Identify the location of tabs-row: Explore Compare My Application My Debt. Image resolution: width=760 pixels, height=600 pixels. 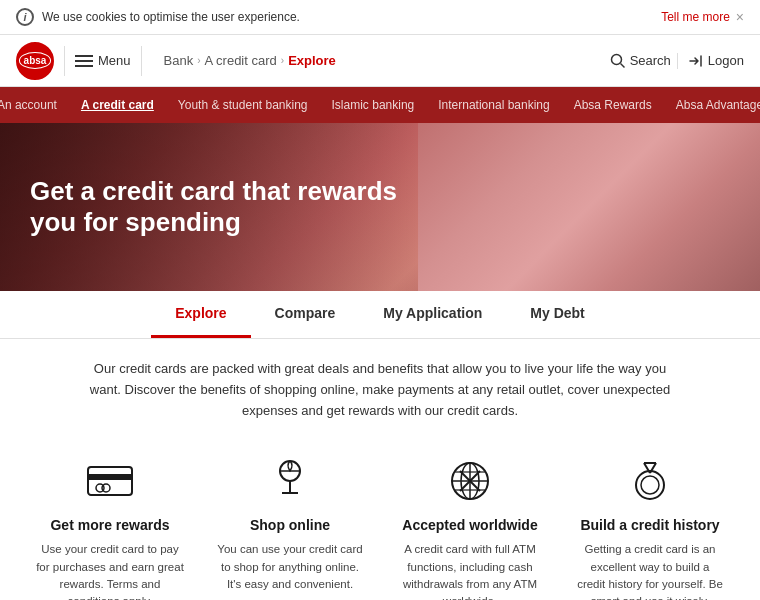
(380, 315).